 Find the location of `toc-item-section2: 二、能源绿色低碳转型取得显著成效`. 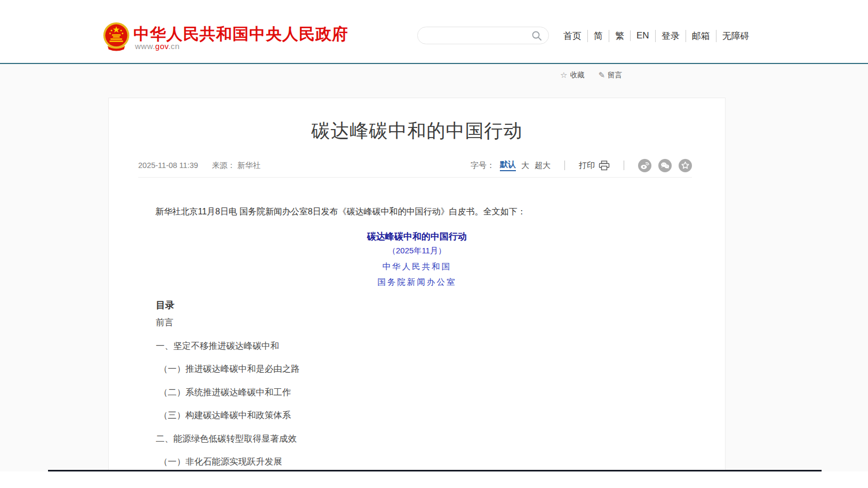

toc-item-section2: 二、能源绿色低碳转型取得显著成效 is located at coordinates (228, 438).